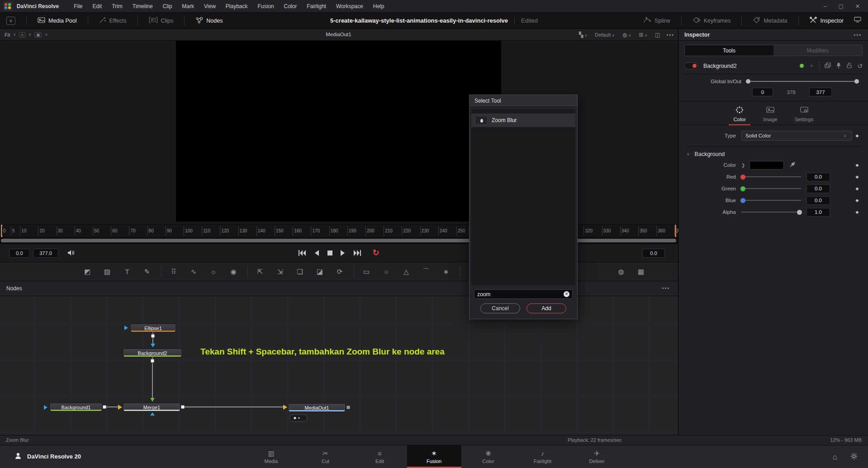  I want to click on viewer-time-field: 0.0, so click(654, 253).